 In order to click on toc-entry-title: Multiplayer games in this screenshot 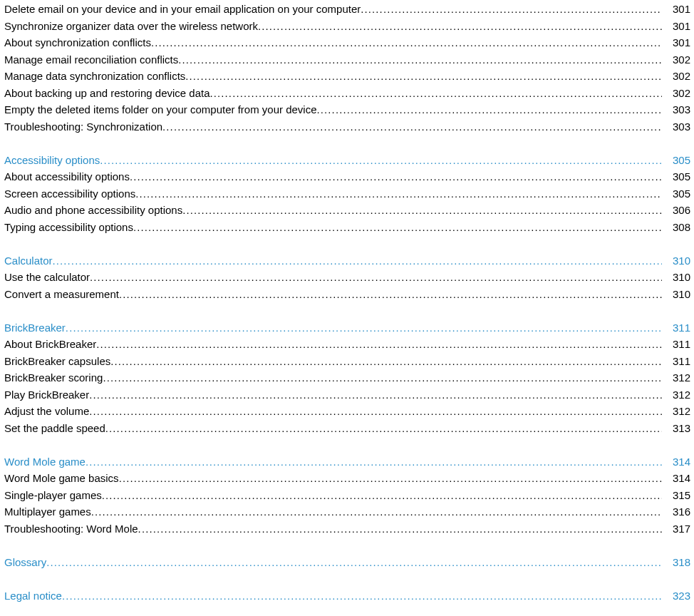, I will do `click(48, 512)`.